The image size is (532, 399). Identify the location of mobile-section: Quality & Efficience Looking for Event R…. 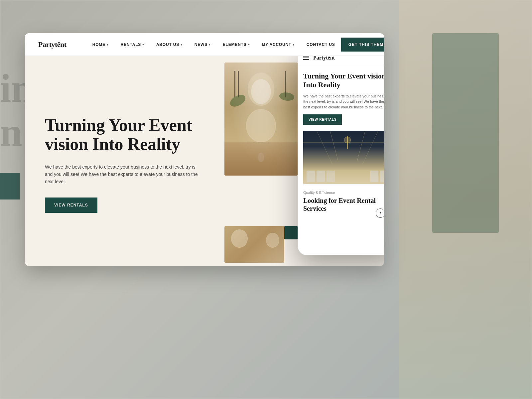
(344, 201).